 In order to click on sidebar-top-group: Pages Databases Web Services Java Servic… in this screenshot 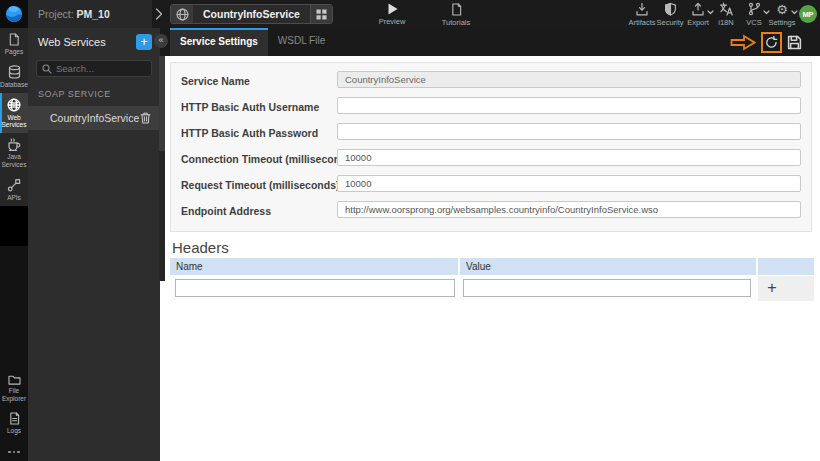, I will do `click(14, 117)`.